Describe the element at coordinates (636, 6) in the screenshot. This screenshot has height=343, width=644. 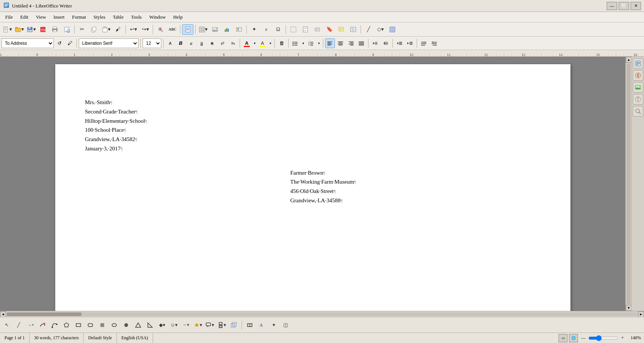
I see `close-button: ✕` at that location.